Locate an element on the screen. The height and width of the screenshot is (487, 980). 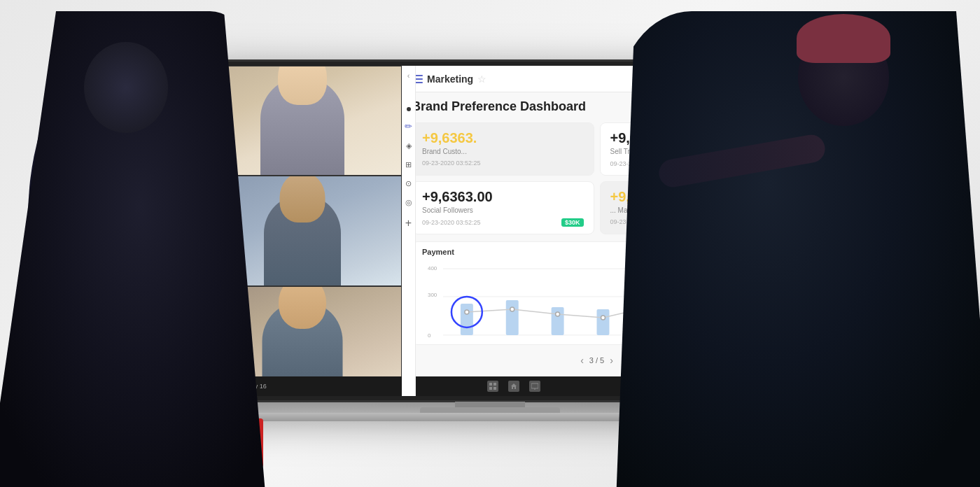
tv-bottom-bar: AM | Mon, July 16 is located at coordinates (497, 386).